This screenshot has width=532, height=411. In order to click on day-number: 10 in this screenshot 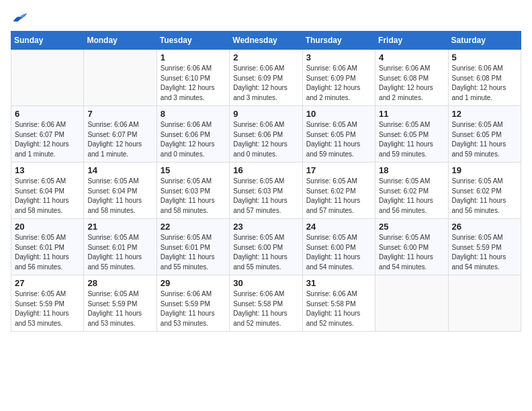, I will do `click(339, 114)`.